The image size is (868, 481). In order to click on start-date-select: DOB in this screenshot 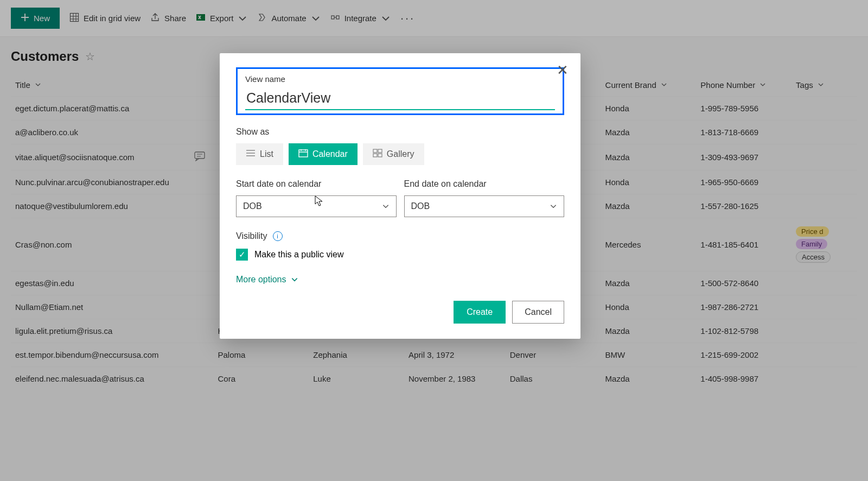, I will do `click(316, 206)`.